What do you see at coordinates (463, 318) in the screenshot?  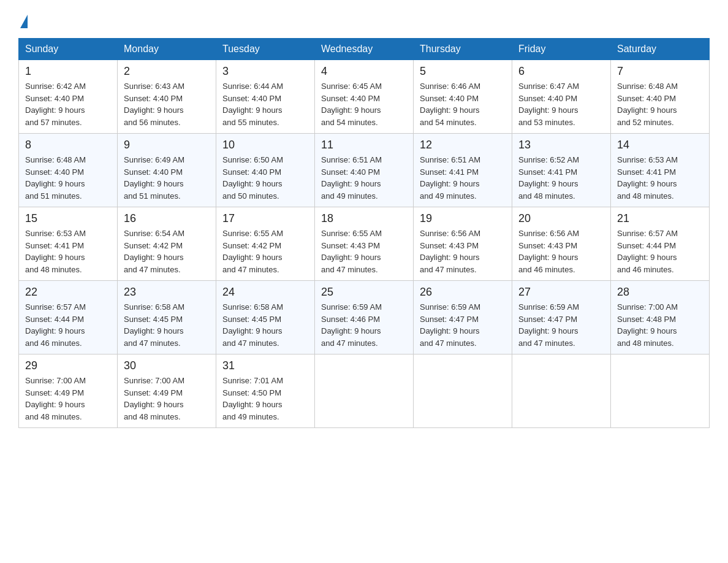 I see `calendar-cell: 26 Sunrise: 6:59 AM Sunset: 4:47 PM Dayl…` at bounding box center [463, 318].